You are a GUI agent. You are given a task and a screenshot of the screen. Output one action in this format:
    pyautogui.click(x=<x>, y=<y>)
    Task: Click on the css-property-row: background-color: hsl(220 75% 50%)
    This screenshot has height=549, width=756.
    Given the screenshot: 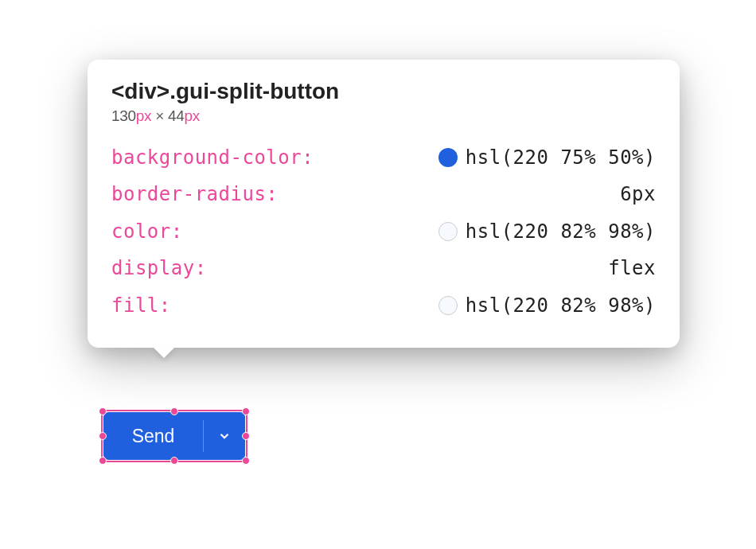 What is the action you would take?
    pyautogui.click(x=384, y=158)
    